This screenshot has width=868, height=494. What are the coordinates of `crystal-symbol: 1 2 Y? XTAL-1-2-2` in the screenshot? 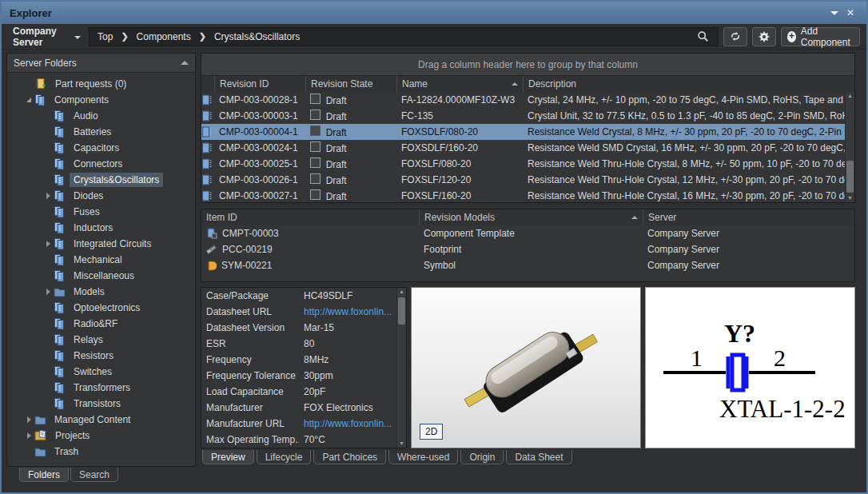 It's located at (750, 368).